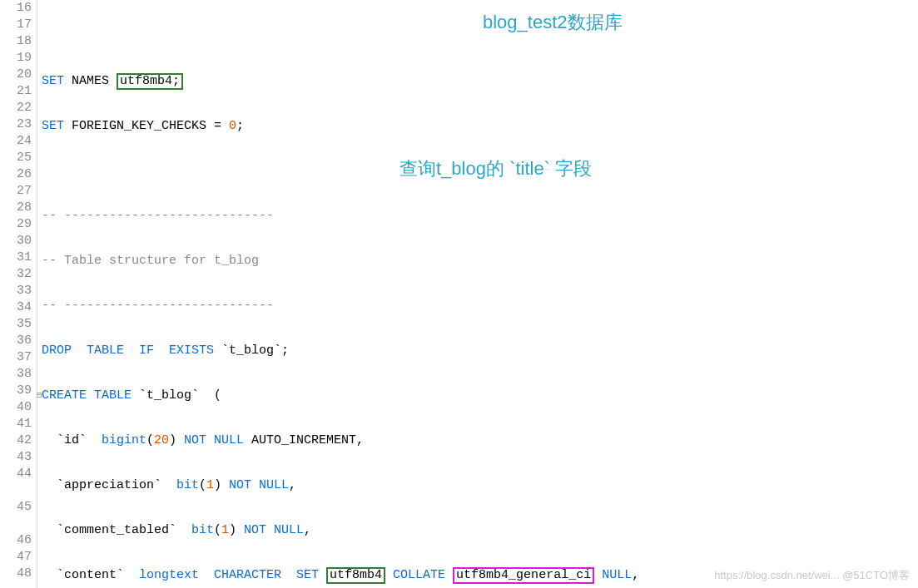 The image size is (918, 588). I want to click on annotation-database: blog_test2数据库, so click(553, 22).